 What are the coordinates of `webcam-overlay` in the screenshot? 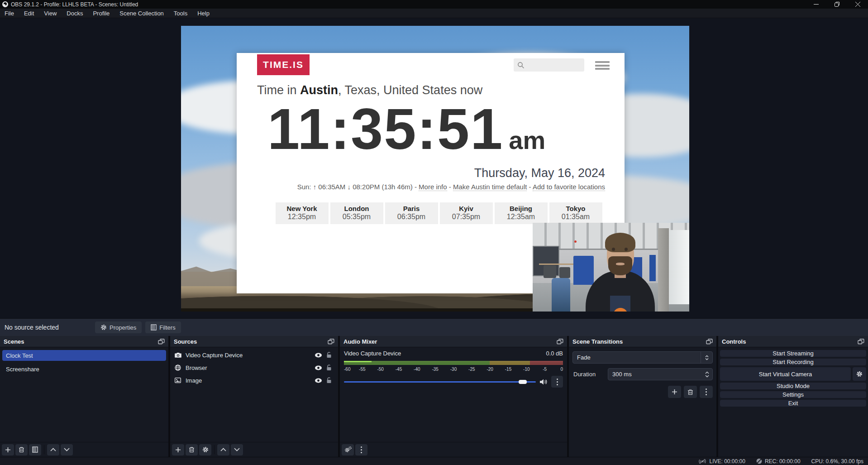 It's located at (611, 267).